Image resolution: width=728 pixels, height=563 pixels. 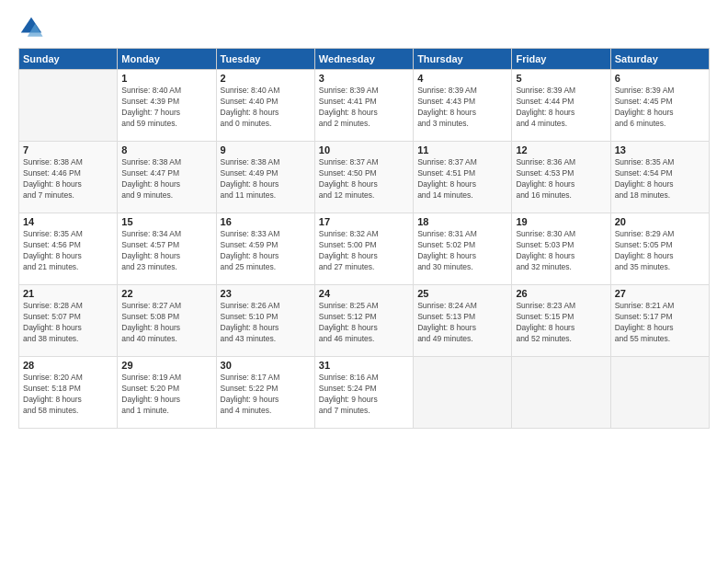 What do you see at coordinates (462, 251) in the screenshot?
I see `day-info: Sunrise: 8:31 AM Sunset: 5:02 PM Dayligh…` at bounding box center [462, 251].